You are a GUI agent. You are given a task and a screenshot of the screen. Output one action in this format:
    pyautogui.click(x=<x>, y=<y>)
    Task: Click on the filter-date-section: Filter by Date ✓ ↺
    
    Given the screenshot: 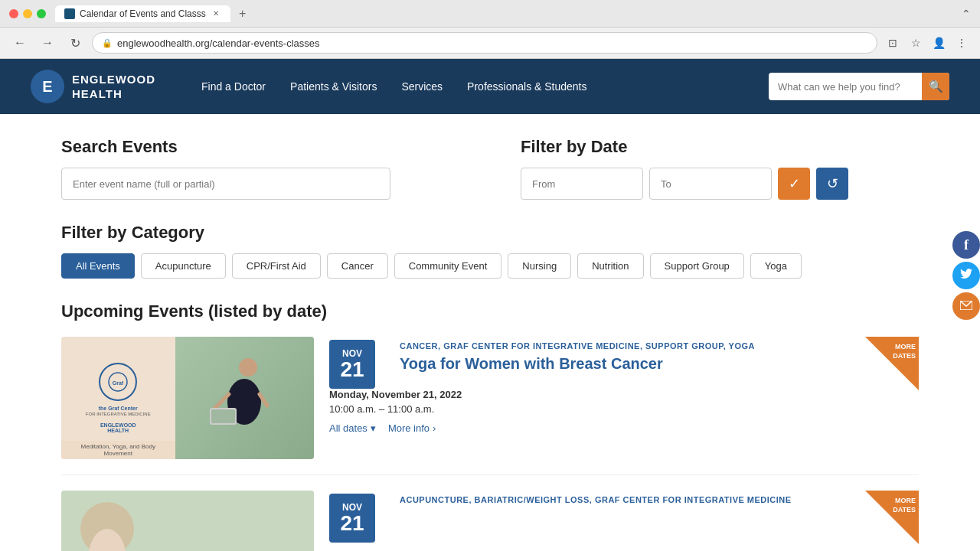 What is the action you would take?
    pyautogui.click(x=720, y=168)
    